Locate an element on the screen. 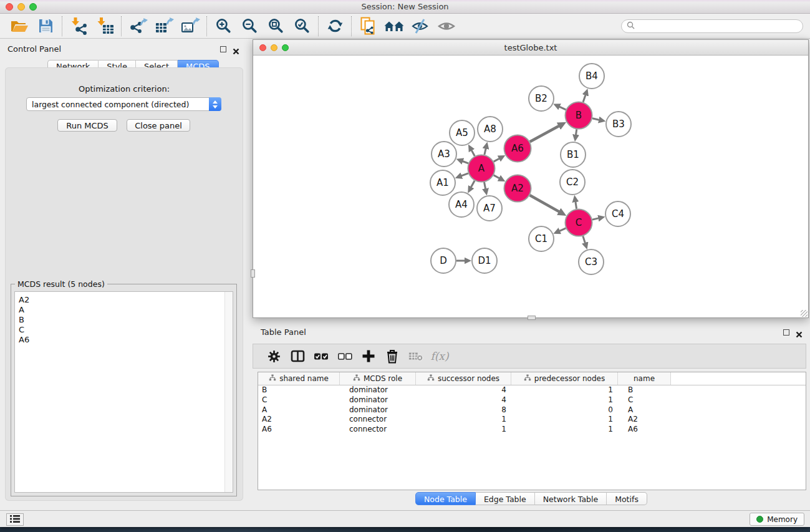  delete-columns-icon is located at coordinates (392, 356).